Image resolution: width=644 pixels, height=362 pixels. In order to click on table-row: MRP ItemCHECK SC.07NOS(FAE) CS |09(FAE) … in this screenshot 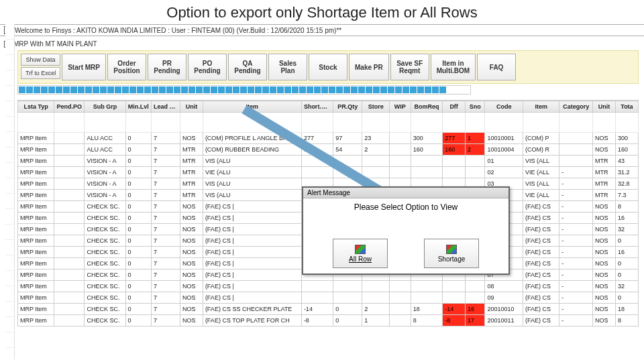, I will do `click(329, 298)`.